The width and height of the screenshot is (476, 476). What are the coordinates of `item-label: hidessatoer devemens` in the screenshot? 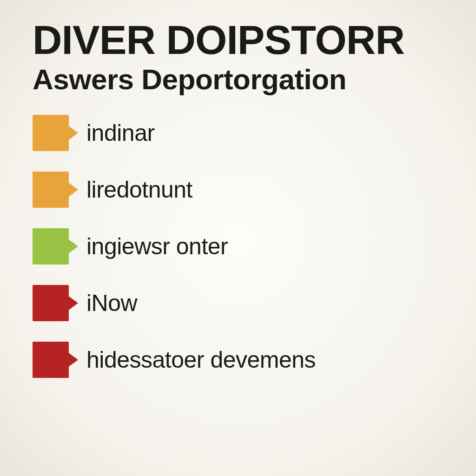 It's located at (201, 360).